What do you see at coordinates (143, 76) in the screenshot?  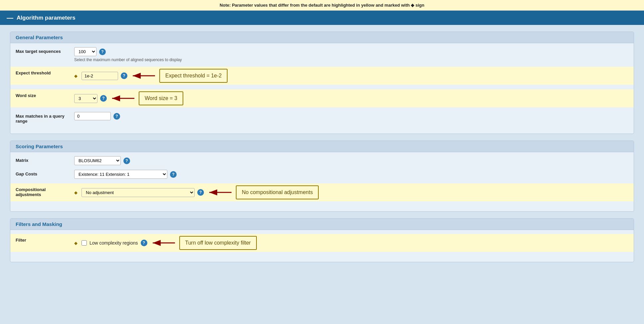 I see `expect-threshold-arrow` at bounding box center [143, 76].